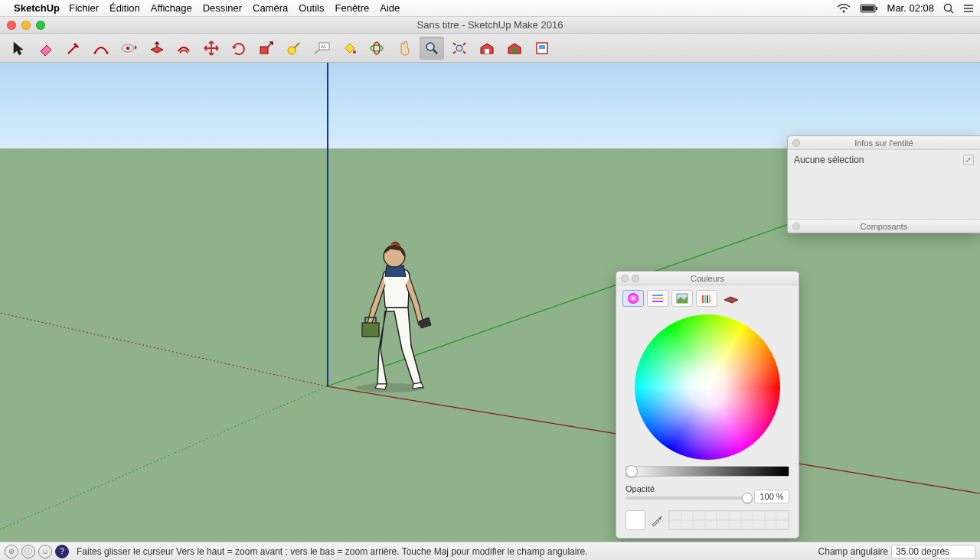 The width and height of the screenshot is (980, 560). What do you see at coordinates (459, 48) in the screenshot?
I see `tool-zoom-extents` at bounding box center [459, 48].